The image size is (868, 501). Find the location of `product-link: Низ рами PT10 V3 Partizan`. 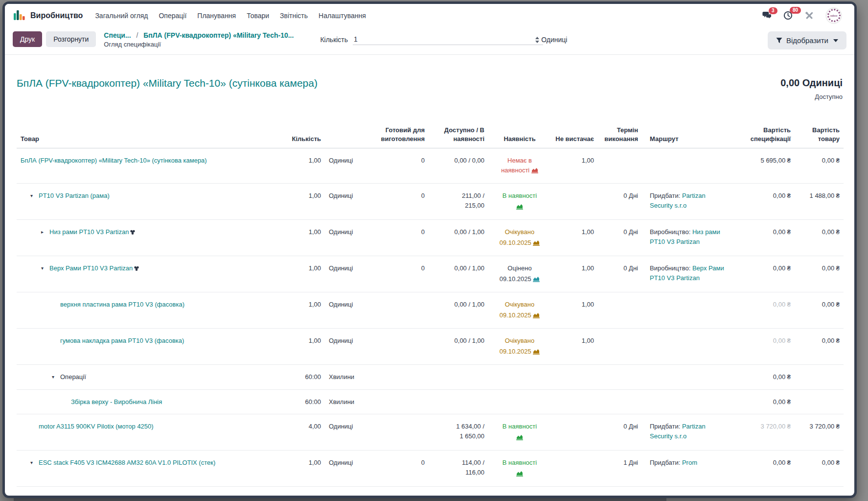

product-link: Низ рами PT10 V3 Partizan is located at coordinates (89, 232).